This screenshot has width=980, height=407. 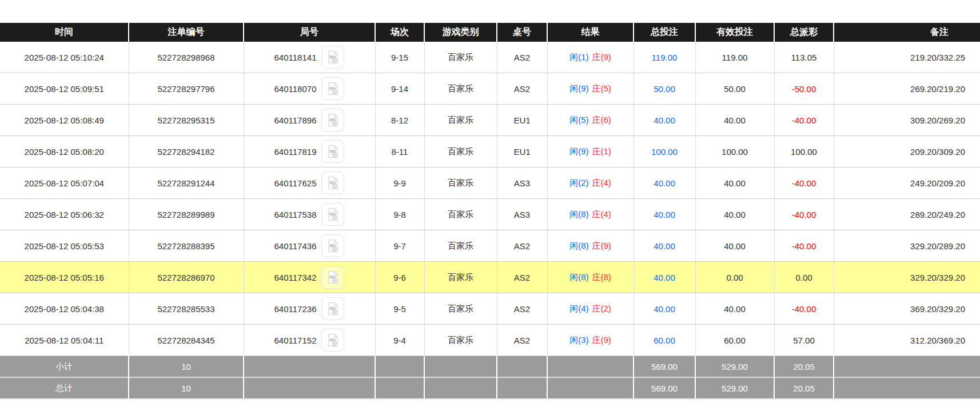 I want to click on result-player: 闲(8), so click(x=579, y=277).